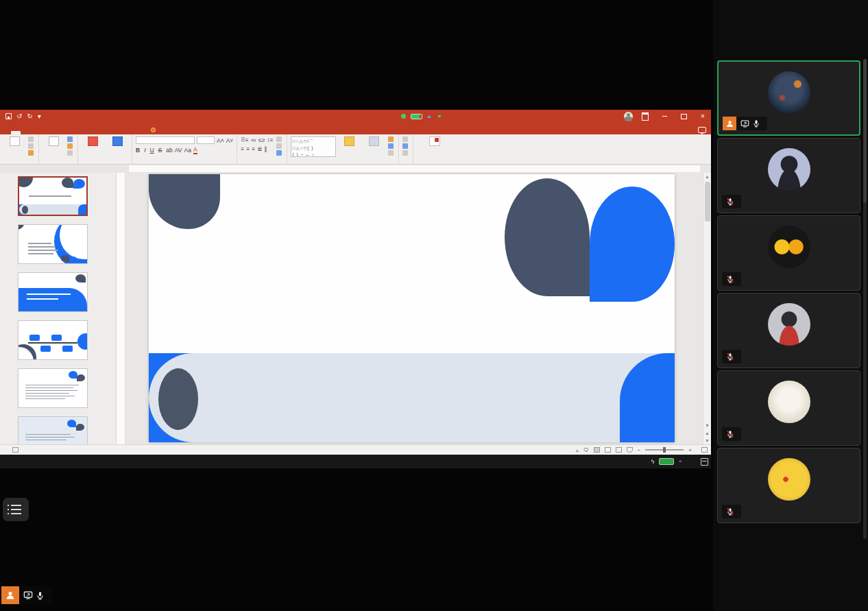 Image resolution: width=868 pixels, height=611 pixels. Describe the element at coordinates (93, 141) in the screenshot. I see `template-library-button` at that location.